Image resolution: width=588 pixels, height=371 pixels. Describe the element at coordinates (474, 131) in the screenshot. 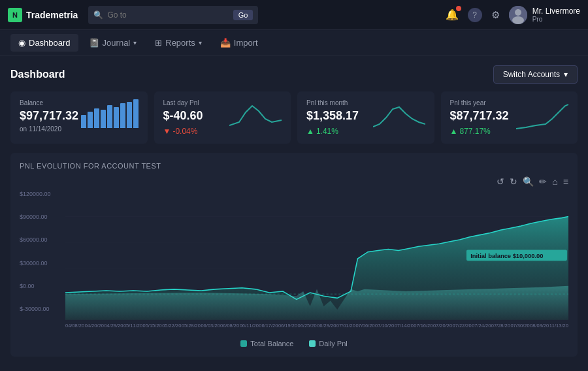

I see `pnl-year-pct: 877.17%` at that location.